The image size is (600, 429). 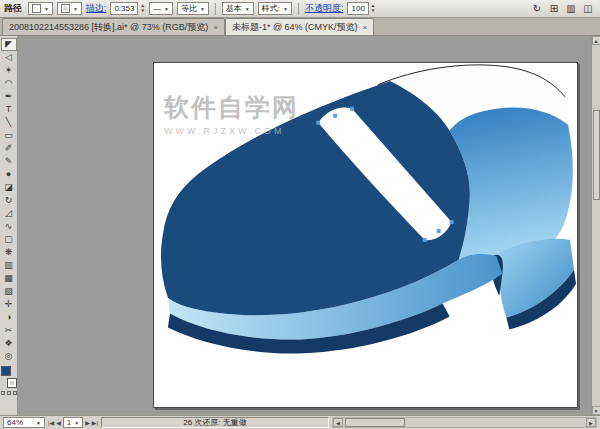 I want to click on artboard-navigation: |◀ ◀ 1 ▼ ▶ ▶|, so click(x=73, y=422).